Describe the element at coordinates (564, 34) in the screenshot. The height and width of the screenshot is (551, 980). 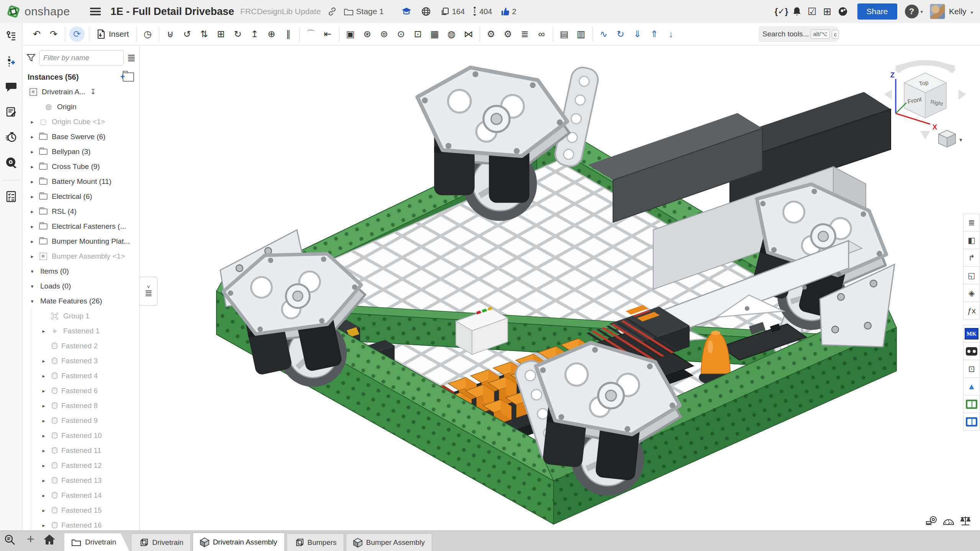
I see `bom-icon: ▤` at that location.